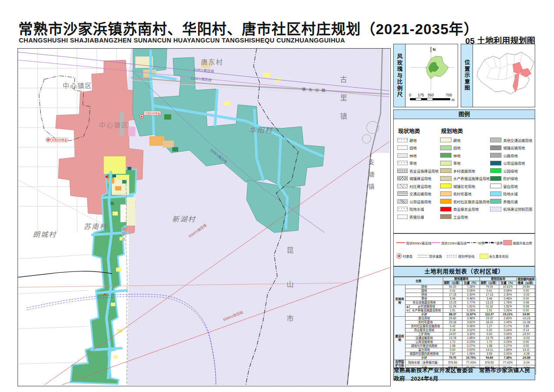 The image size is (554, 392). What do you see at coordinates (490, 319) in the screenshot?
I see `value-cell: 19.37` at bounding box center [490, 319].